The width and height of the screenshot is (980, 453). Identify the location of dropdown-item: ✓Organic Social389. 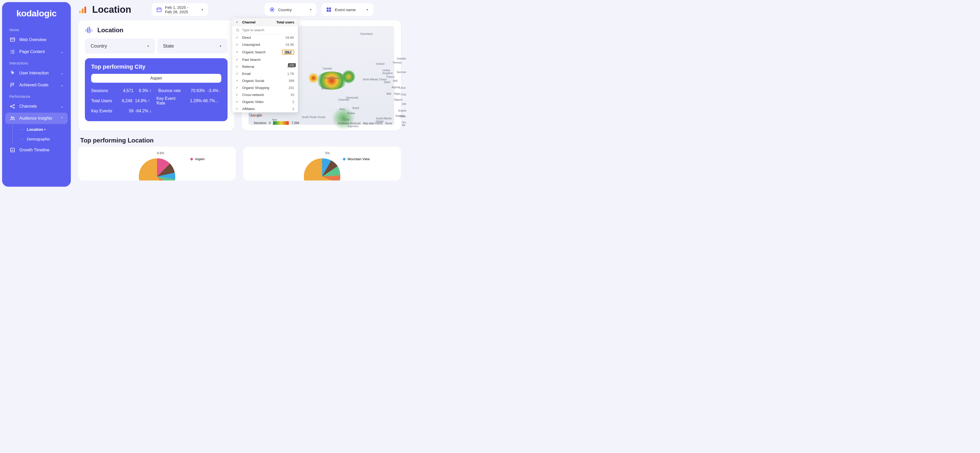
(265, 81).